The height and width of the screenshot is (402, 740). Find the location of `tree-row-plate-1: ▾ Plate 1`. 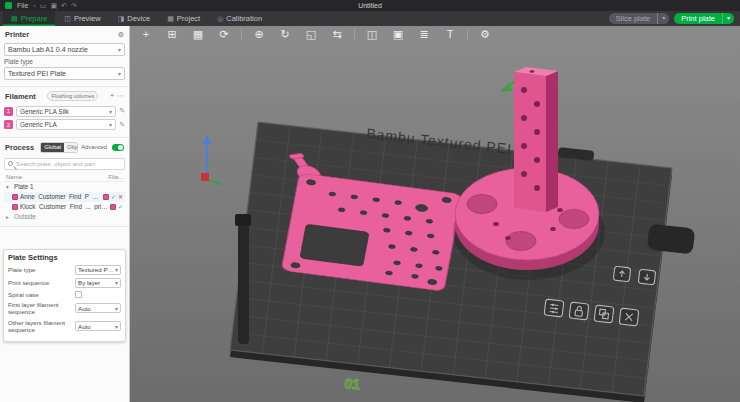

tree-row-plate-1: ▾ Plate 1 is located at coordinates (64, 187).